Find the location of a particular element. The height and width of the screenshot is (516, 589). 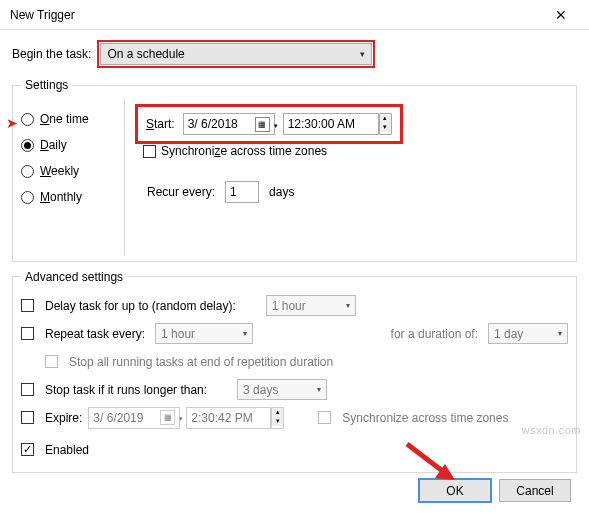

window-title: New Trigger is located at coordinates (276, 15).